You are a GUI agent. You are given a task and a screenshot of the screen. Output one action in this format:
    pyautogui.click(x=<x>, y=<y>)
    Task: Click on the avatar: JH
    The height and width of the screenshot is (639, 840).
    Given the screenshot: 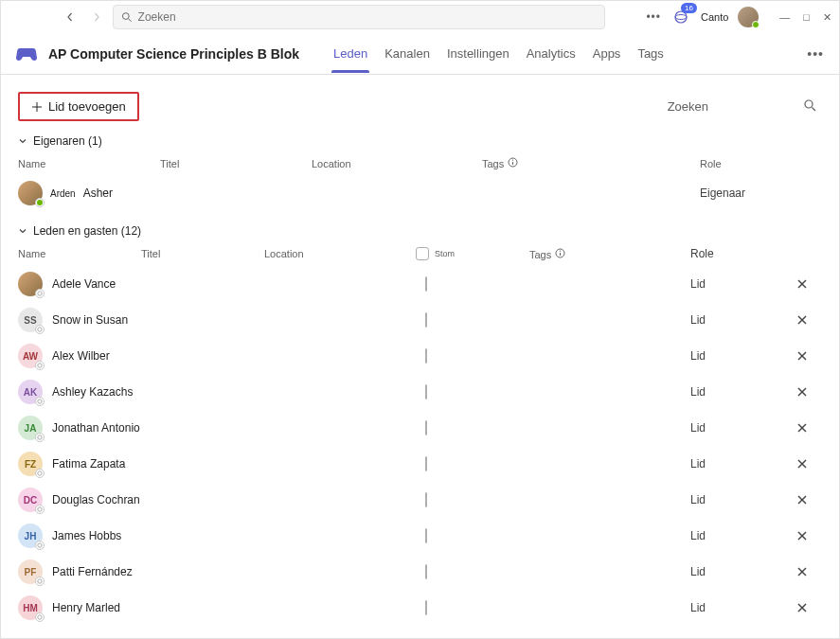 What is the action you would take?
    pyautogui.click(x=30, y=536)
    